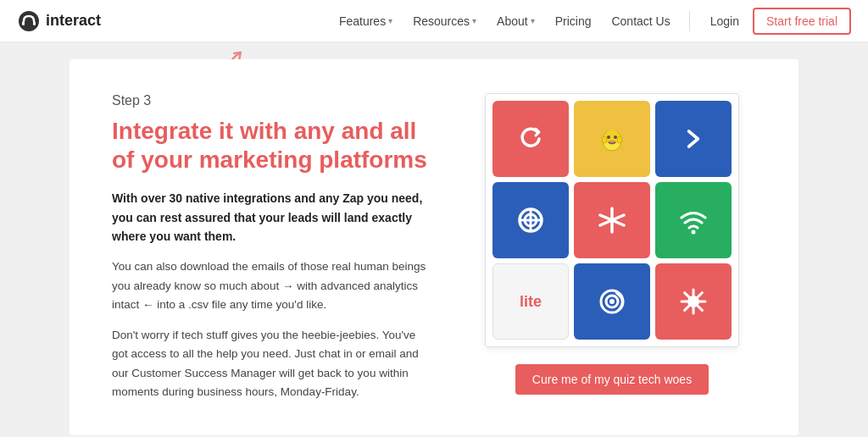 Image resolution: width=868 pixels, height=437 pixels. I want to click on grid-cell-lite: lite, so click(531, 301).